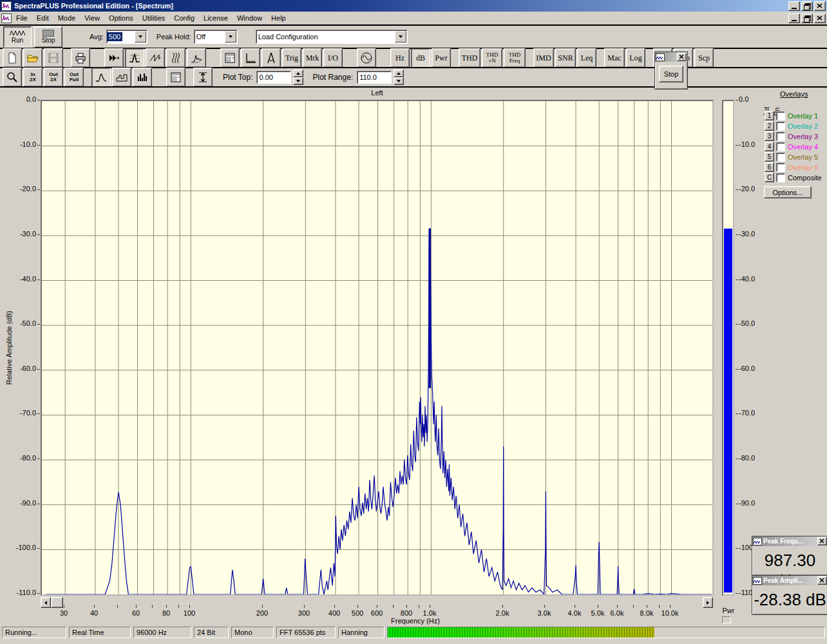  Describe the element at coordinates (196, 58) in the screenshot. I see `surface-view-button` at that location.